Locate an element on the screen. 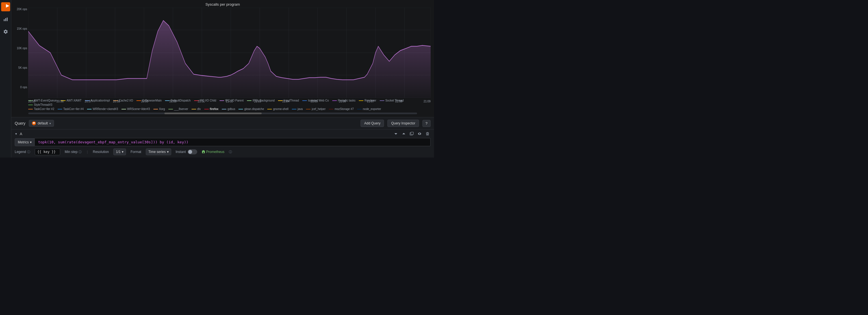  legend-item-label: mozStorage #7 is located at coordinates (344, 109).